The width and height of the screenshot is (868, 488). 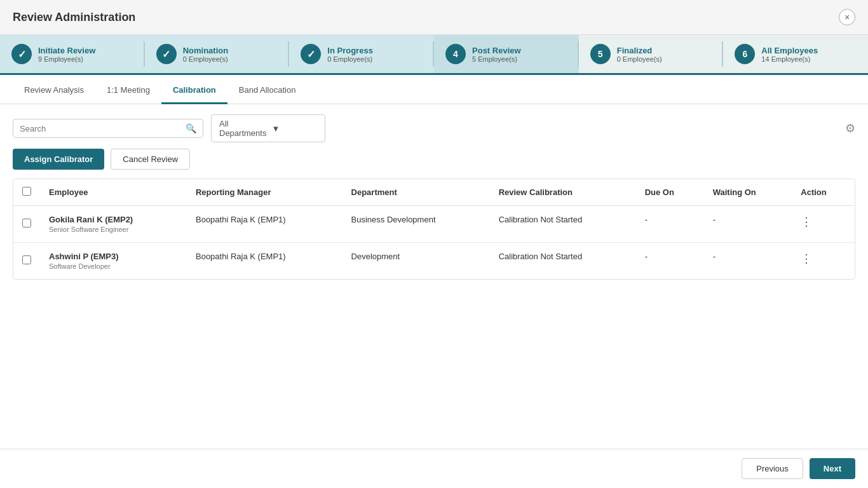 What do you see at coordinates (294, 128) in the screenshot?
I see `chevron-down-icon: ▼` at bounding box center [294, 128].